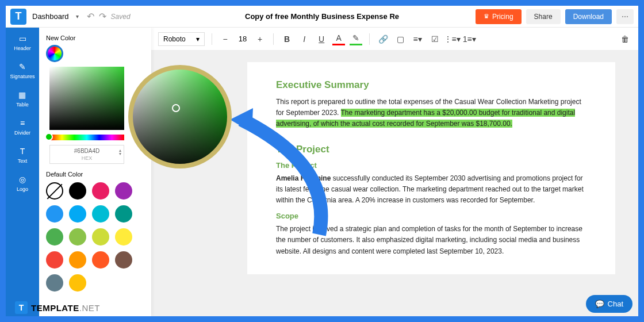  What do you see at coordinates (22, 179) in the screenshot?
I see `logo-icon: ◎` at bounding box center [22, 179].